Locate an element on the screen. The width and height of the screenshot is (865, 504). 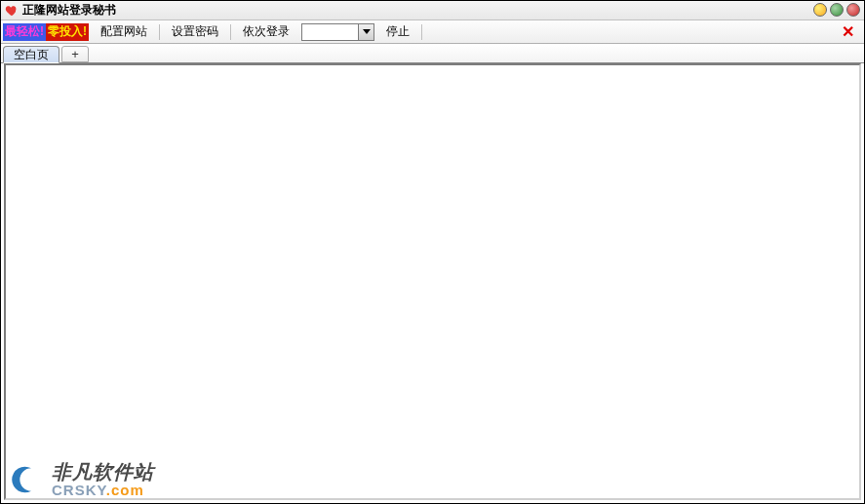
heart-icon is located at coordinates (12, 11).